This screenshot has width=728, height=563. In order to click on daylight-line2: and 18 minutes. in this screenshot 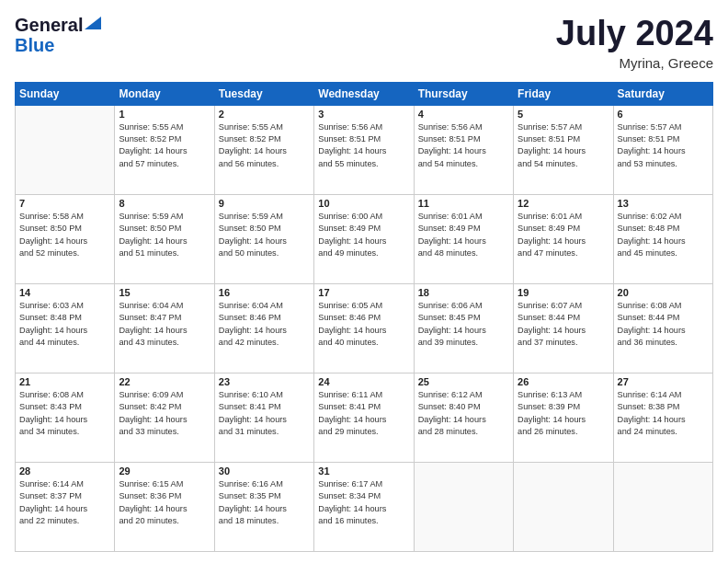, I will do `click(265, 521)`.